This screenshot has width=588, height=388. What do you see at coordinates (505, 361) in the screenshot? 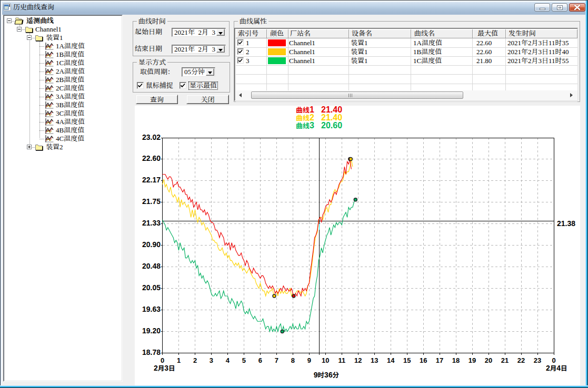
I see `svg-text: 21` at bounding box center [505, 361].